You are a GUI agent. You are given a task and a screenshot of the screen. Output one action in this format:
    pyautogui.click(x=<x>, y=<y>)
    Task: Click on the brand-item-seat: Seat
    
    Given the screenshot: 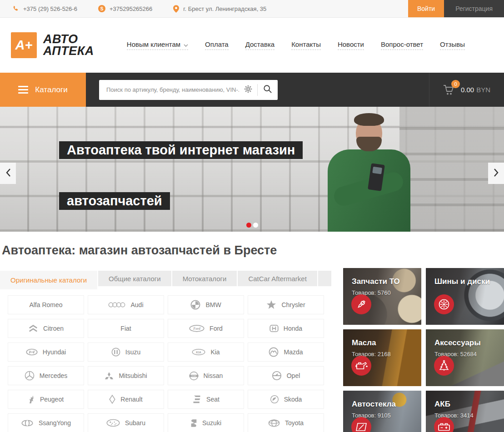 What is the action you would take?
    pyautogui.click(x=206, y=399)
    